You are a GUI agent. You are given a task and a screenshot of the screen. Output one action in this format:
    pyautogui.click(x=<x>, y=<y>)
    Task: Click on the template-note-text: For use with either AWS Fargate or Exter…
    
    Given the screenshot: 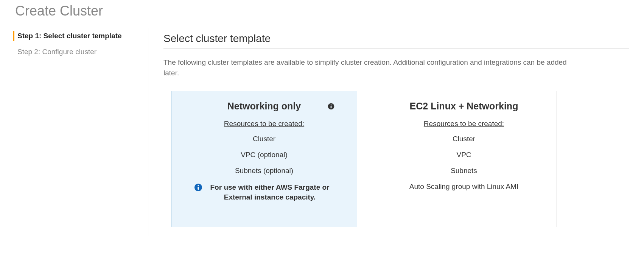 What is the action you would take?
    pyautogui.click(x=270, y=192)
    